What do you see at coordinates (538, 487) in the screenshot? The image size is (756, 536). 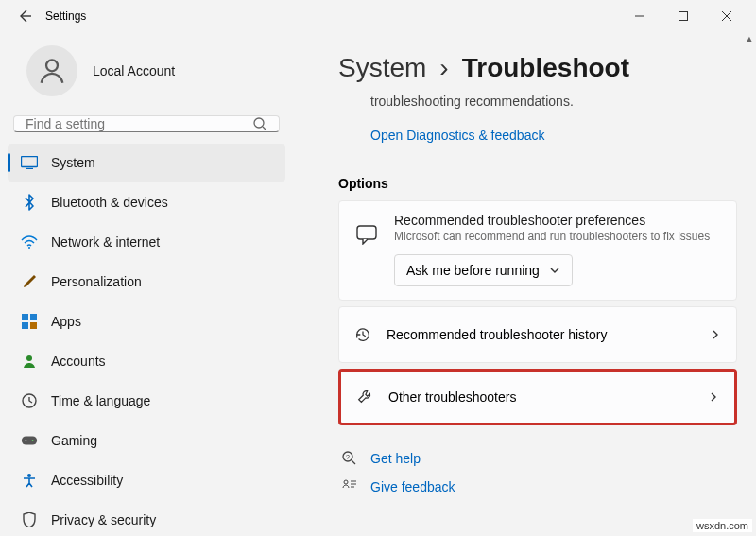 I see `feedback-link: Give feedback` at bounding box center [538, 487].